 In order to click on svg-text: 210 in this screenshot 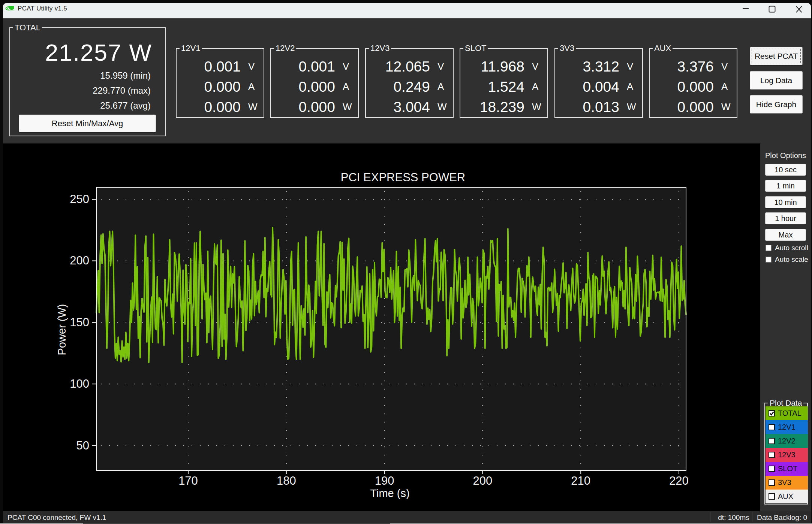, I will do `click(581, 481)`.